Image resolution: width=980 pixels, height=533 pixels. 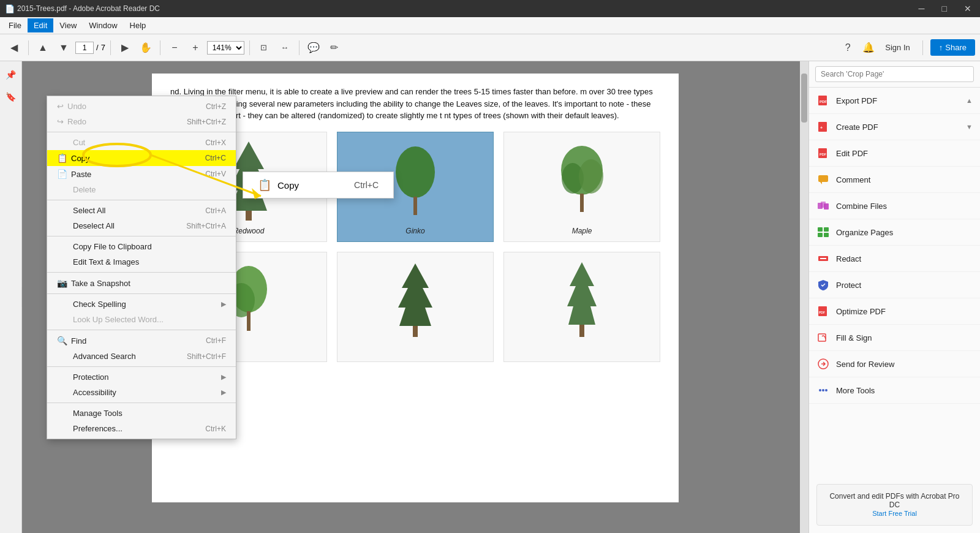 What do you see at coordinates (823, 180) in the screenshot?
I see `comment-icon` at bounding box center [823, 180].